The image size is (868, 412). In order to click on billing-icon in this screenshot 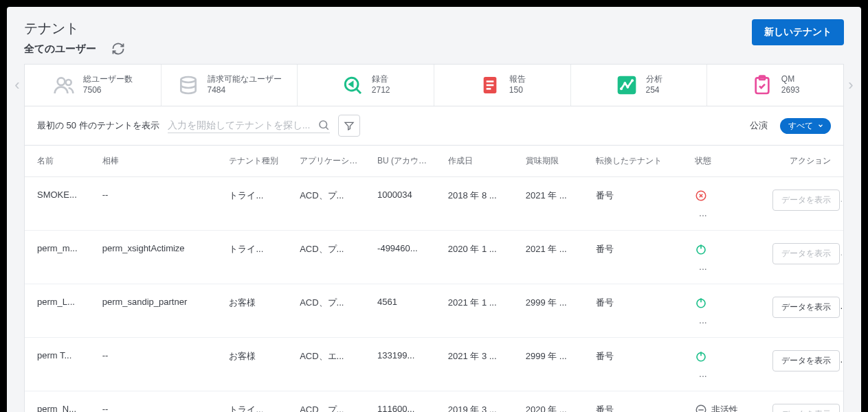, I will do `click(188, 85)`.